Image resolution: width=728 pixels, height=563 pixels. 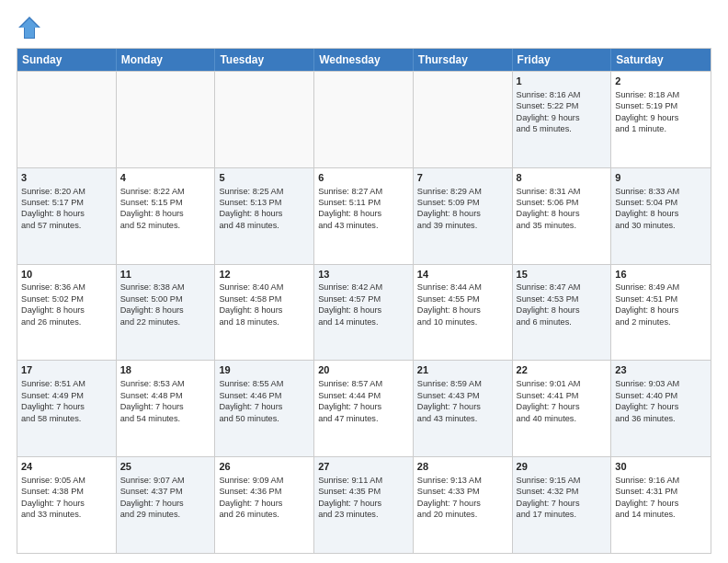 I want to click on day-number: 19, so click(x=265, y=370).